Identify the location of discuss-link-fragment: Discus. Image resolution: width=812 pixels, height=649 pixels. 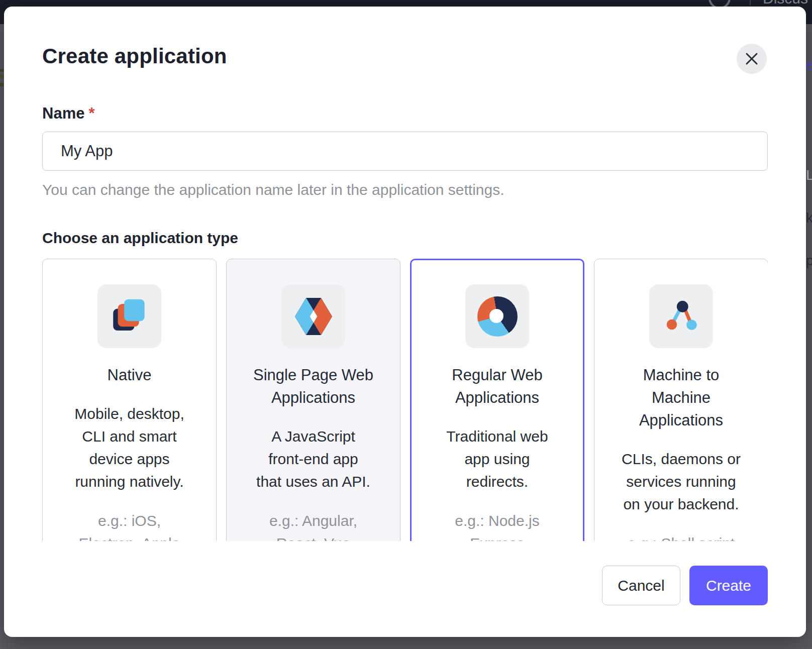
(785, 4).